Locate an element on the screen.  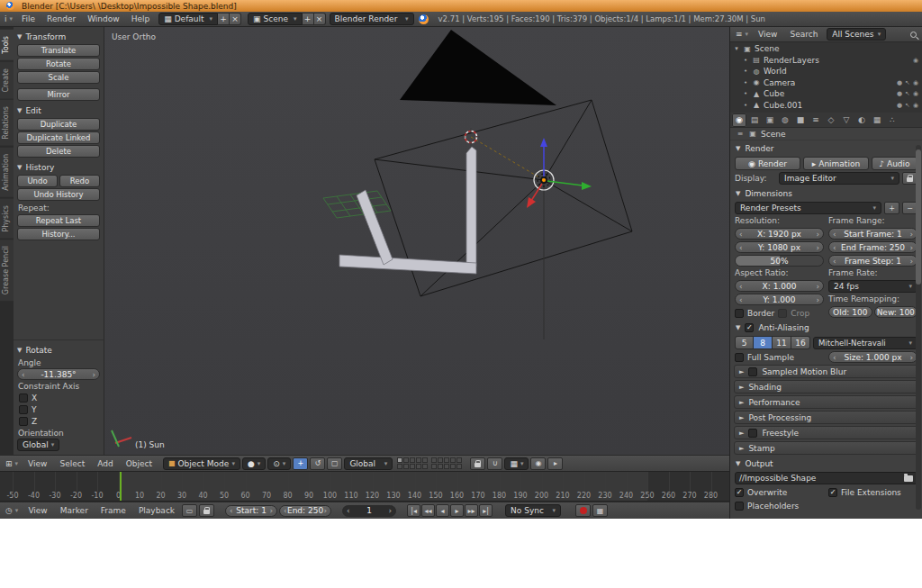
add-preset-button: + is located at coordinates (891, 208).